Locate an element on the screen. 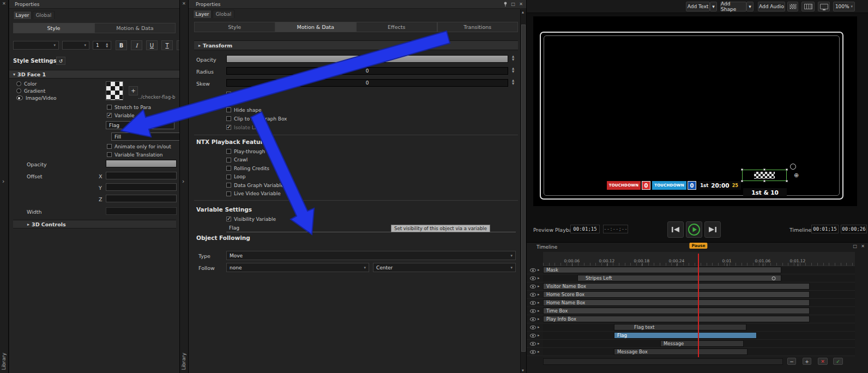 The image size is (868, 373). bold-button: B is located at coordinates (121, 45).